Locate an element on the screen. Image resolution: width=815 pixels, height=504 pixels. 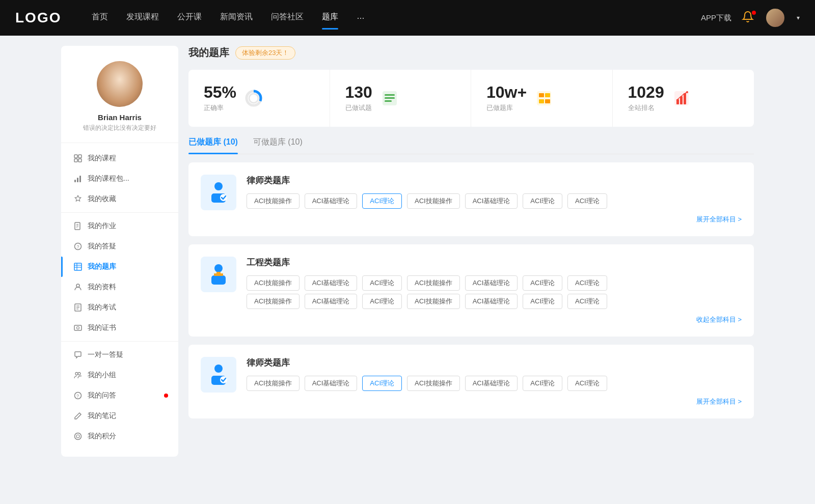
tag-3: ACI技能操作 is located at coordinates (433, 201).